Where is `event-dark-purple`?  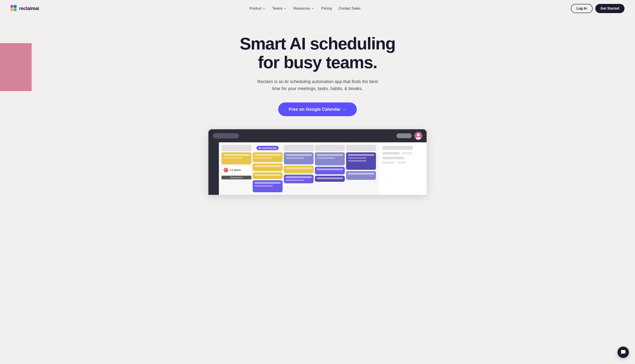 event-dark-purple is located at coordinates (330, 179).